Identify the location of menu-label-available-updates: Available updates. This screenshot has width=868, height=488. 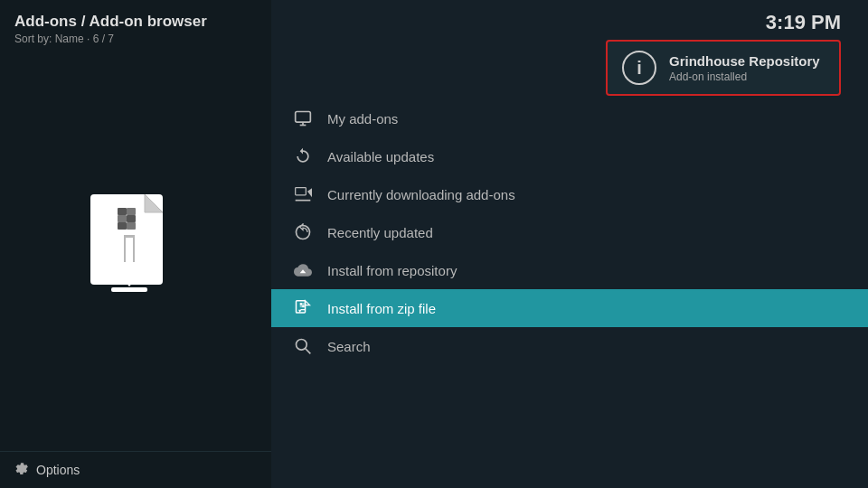
(381, 157).